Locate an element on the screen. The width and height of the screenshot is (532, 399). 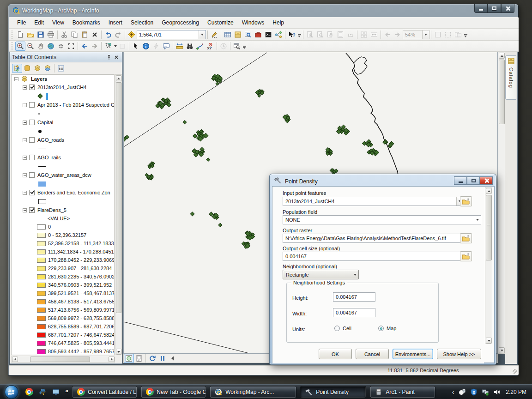
search-window-icon is located at coordinates (248, 35).